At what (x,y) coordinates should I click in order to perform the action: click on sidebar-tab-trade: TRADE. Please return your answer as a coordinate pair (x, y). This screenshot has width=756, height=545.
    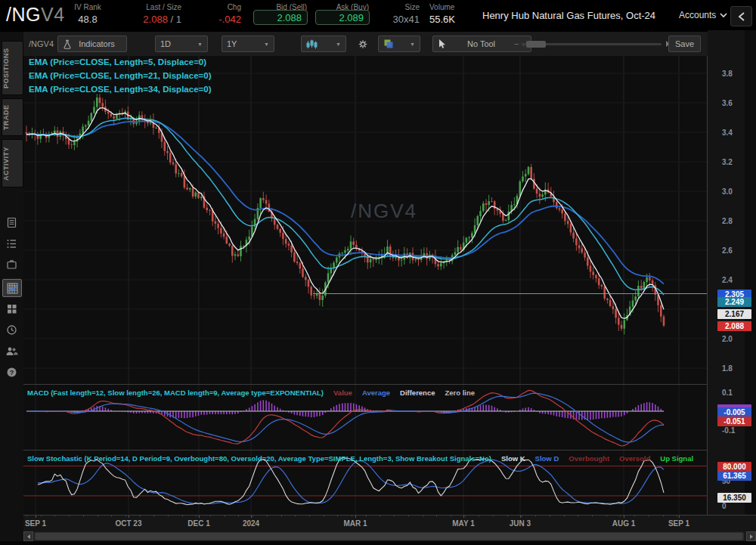
    Looking at the image, I should click on (12, 117).